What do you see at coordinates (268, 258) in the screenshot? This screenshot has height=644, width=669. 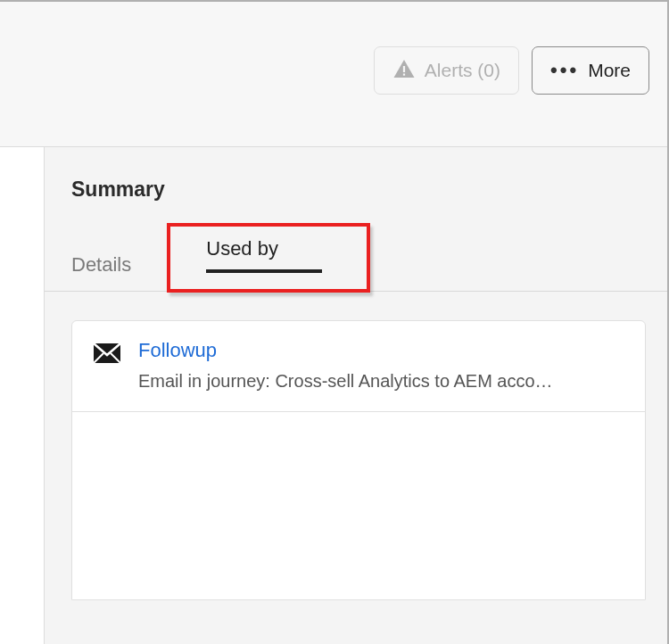 I see `tab-usedby-highlight: Used by` at bounding box center [268, 258].